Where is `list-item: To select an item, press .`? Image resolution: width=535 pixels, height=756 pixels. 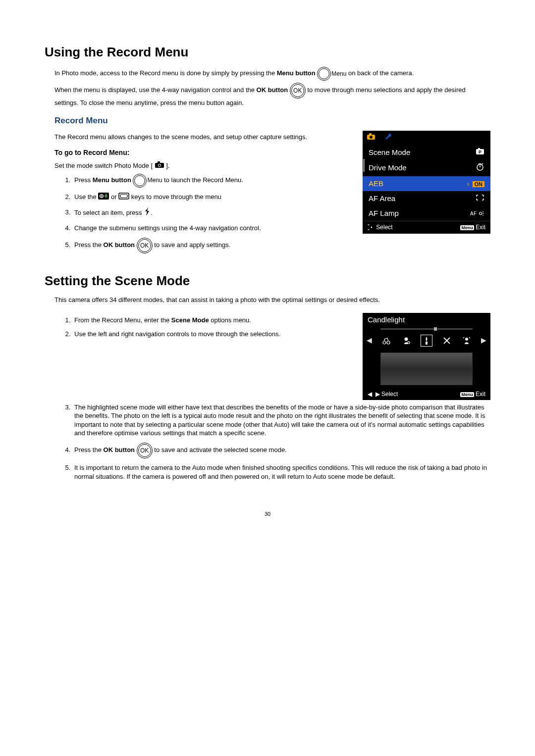 list-item: To select an item, press . is located at coordinates (212, 213).